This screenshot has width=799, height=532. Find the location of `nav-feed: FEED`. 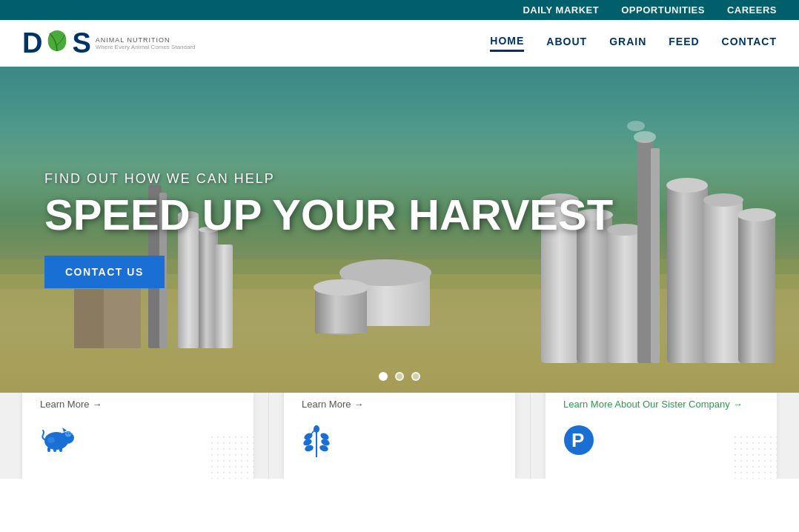

nav-feed: FEED is located at coordinates (683, 43).